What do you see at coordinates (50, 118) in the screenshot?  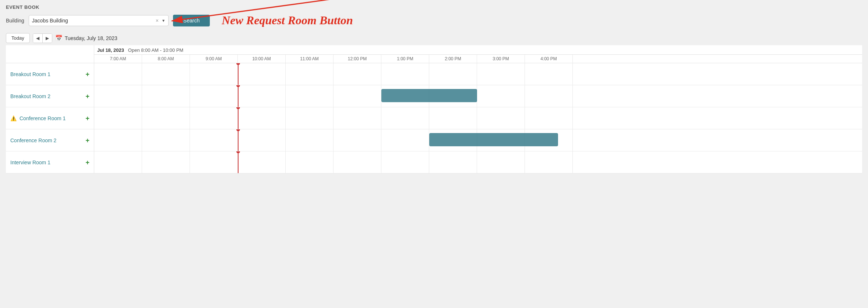 I see `room-name-cell: ⚠️Conference Room 1+` at bounding box center [50, 118].